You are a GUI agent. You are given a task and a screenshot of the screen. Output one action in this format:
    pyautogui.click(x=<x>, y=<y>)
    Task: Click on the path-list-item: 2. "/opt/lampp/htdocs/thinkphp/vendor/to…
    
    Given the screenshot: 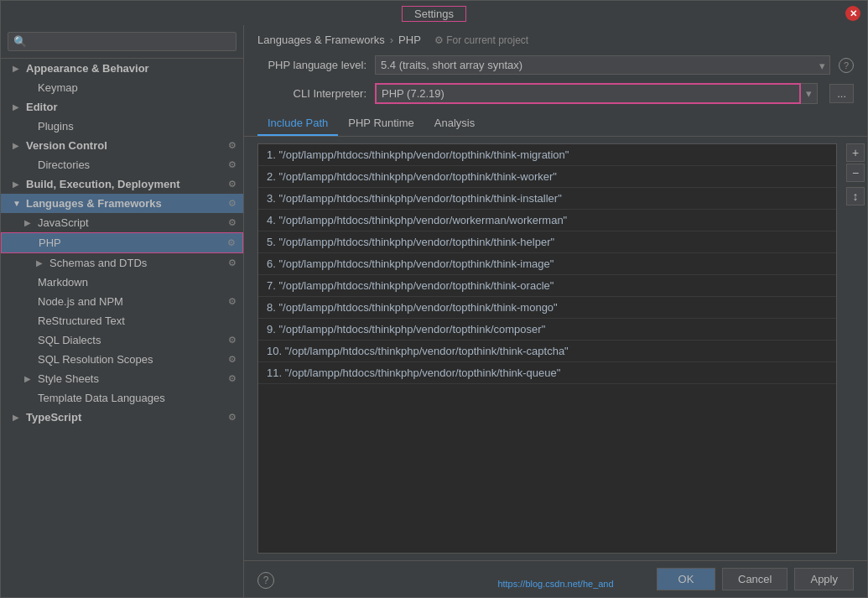 What is the action you would take?
    pyautogui.click(x=547, y=177)
    